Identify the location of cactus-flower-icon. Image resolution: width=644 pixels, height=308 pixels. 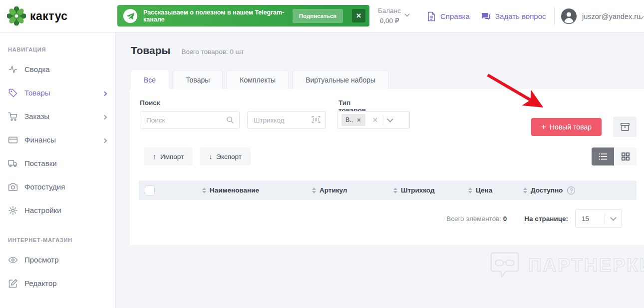
(16, 16).